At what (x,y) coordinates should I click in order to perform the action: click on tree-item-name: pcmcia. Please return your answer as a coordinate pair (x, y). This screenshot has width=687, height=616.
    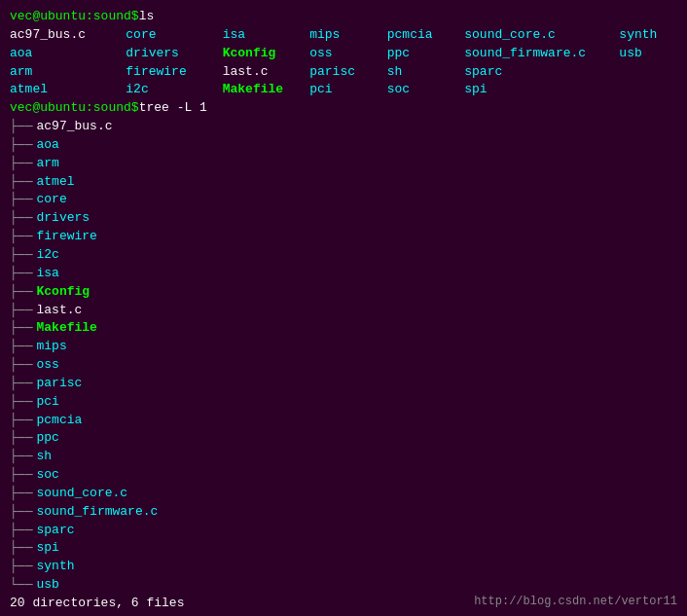
    Looking at the image, I should click on (58, 420).